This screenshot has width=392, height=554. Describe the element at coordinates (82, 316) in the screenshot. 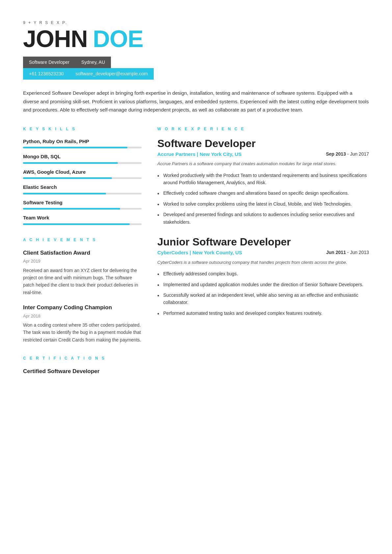

I see `achievement-date: Apr 2018` at that location.